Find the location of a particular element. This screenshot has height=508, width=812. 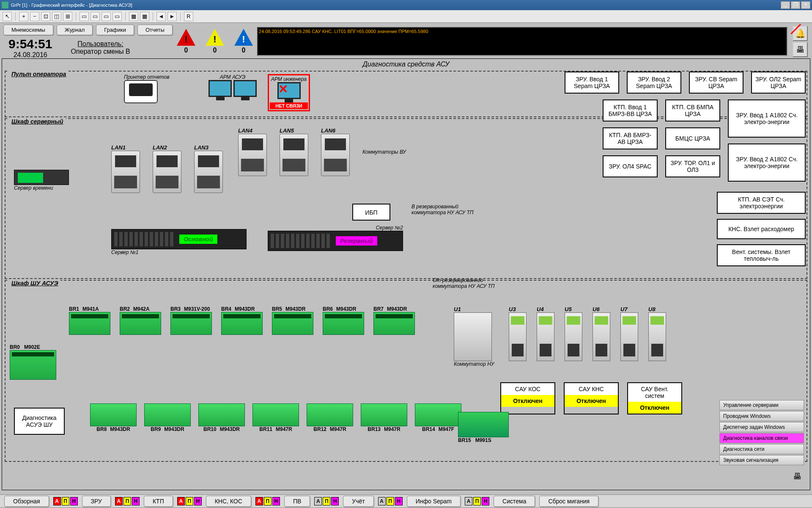

tool-a: ▦ is located at coordinates (134, 17).